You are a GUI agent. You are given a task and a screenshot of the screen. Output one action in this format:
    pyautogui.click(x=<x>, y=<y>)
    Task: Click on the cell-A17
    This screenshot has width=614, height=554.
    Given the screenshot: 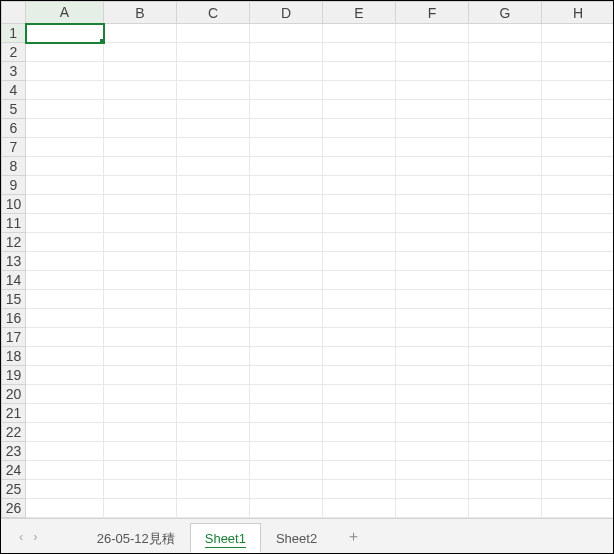 What is the action you would take?
    pyautogui.click(x=65, y=338)
    